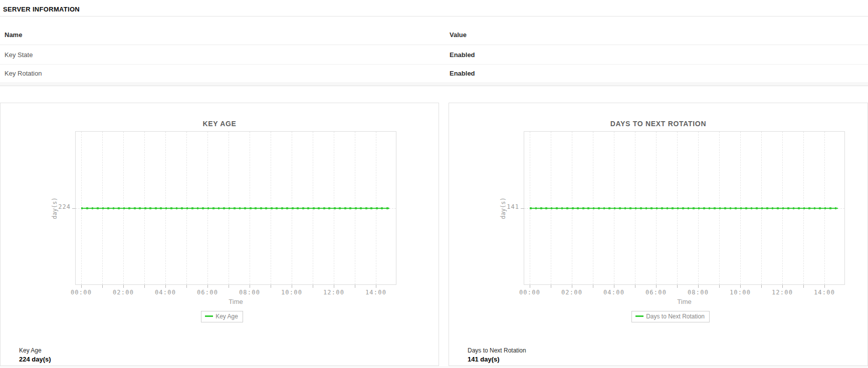  I want to click on summary-value: 224 day(s), so click(35, 359).